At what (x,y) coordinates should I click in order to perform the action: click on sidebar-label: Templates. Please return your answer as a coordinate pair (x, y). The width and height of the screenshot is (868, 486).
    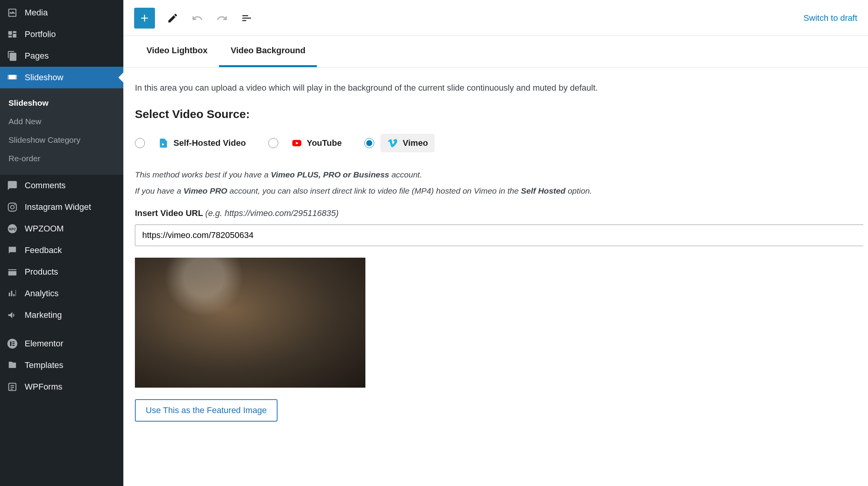
    Looking at the image, I should click on (44, 365).